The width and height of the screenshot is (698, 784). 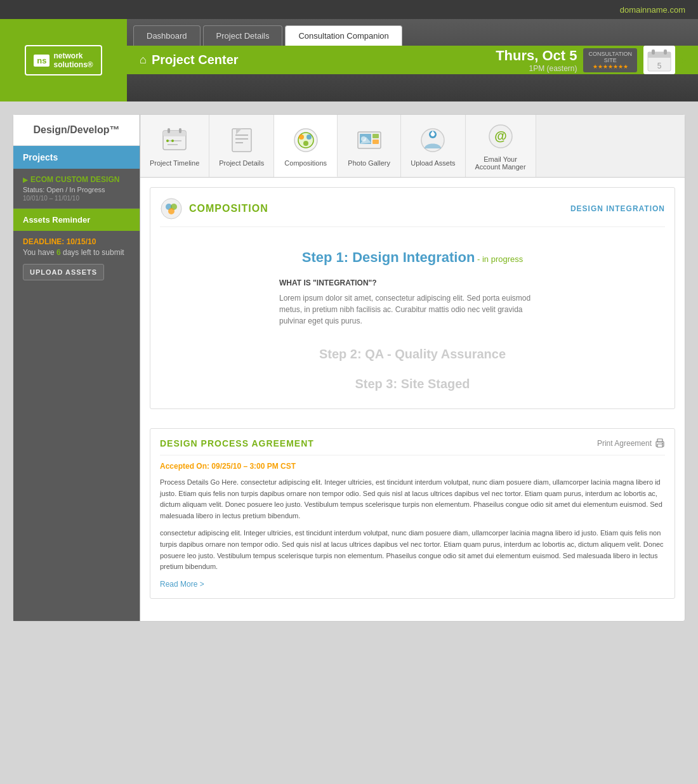 What do you see at coordinates (182, 584) in the screenshot?
I see `read-more-link: Read More >` at bounding box center [182, 584].